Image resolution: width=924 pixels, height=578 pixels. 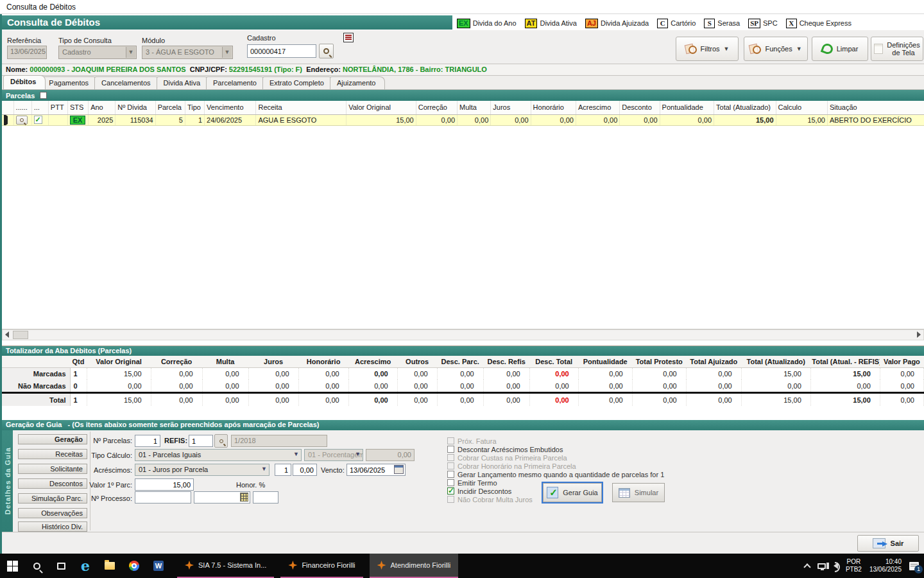 I want to click on cadastro-input, so click(x=282, y=51).